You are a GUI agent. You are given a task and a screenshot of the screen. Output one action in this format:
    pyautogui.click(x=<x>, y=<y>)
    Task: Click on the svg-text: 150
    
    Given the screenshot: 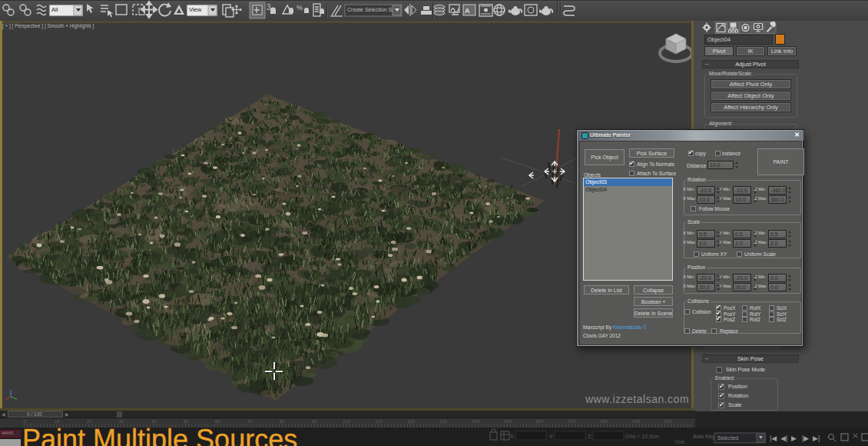 What is the action you would take?
    pyautogui.click(x=509, y=421)
    